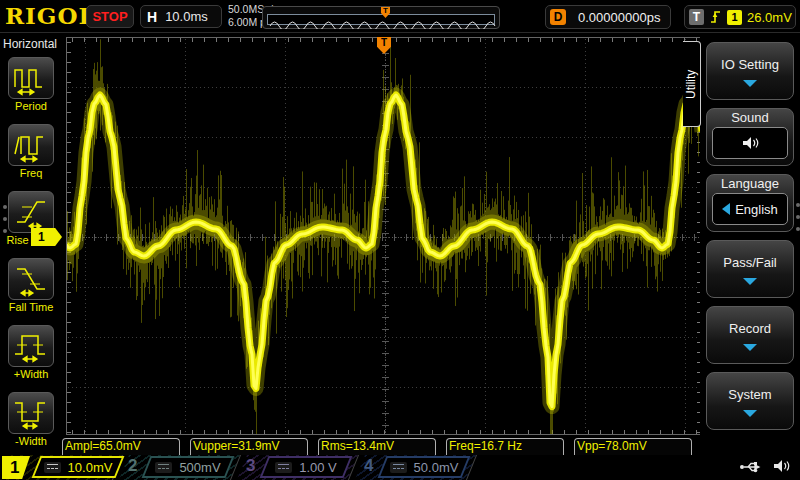  I want to click on delay-box: D 0.00000000ps, so click(608, 17).